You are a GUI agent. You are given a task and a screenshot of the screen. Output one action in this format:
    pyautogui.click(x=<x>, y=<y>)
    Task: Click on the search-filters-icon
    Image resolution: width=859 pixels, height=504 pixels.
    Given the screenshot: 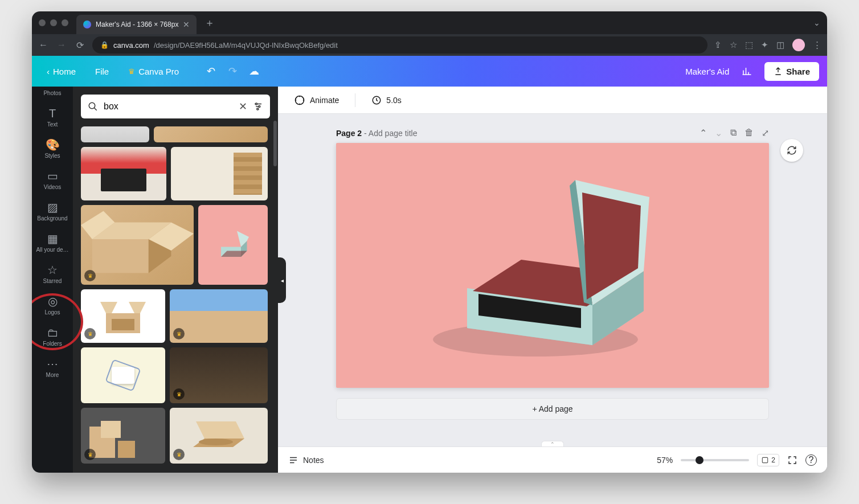 What is the action you would take?
    pyautogui.click(x=258, y=106)
    